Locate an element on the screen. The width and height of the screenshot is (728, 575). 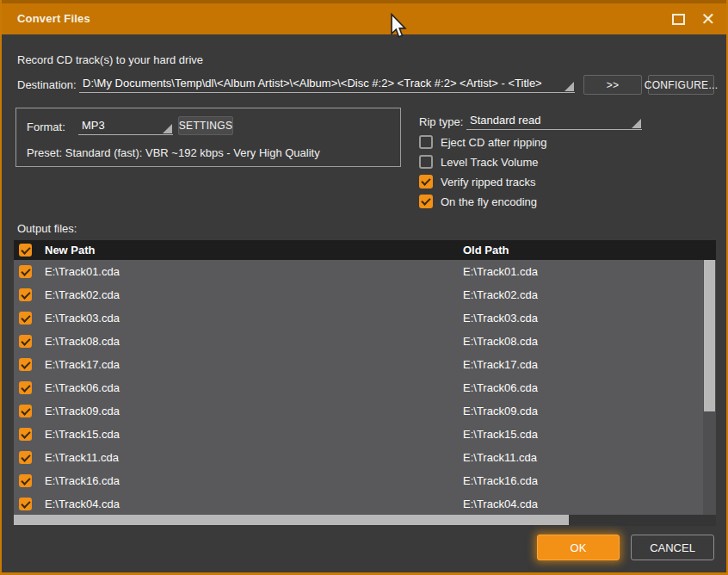
table-row: E:\Track01.cdaE:\Track01.cda is located at coordinates (358, 272).